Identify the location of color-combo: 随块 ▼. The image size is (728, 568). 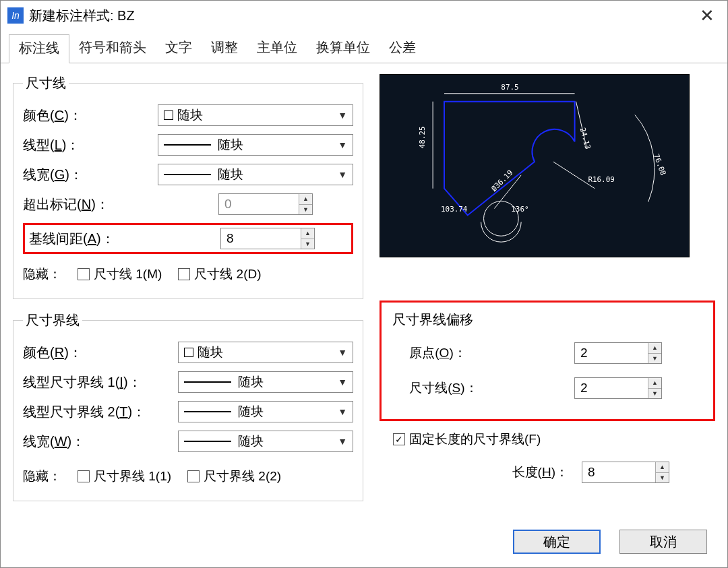
(255, 115).